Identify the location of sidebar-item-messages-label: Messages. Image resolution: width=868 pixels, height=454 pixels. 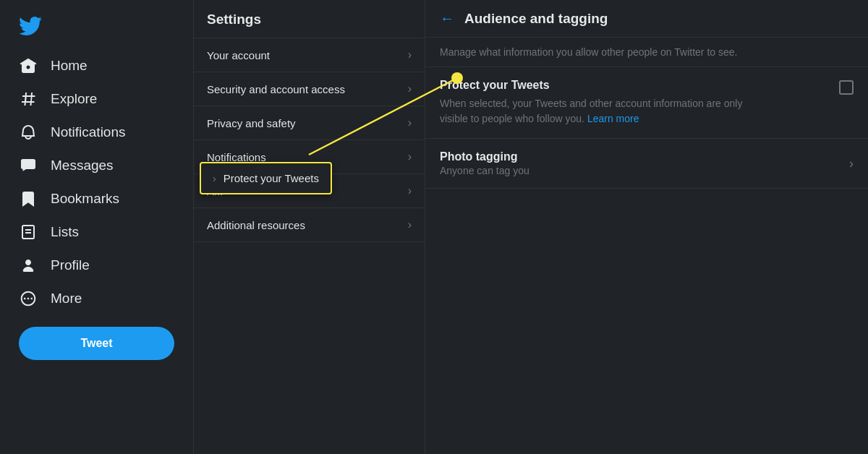
(82, 166).